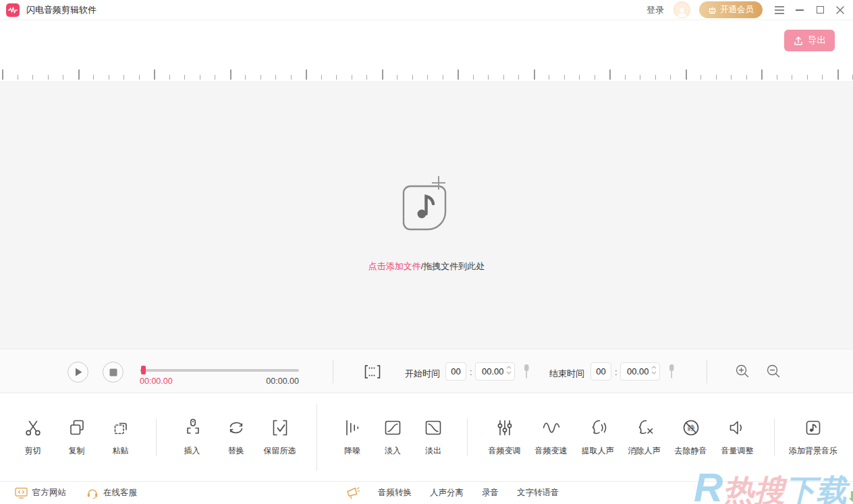 Image resolution: width=853 pixels, height=504 pixels. Describe the element at coordinates (800, 10) in the screenshot. I see `minimize-button` at that location.